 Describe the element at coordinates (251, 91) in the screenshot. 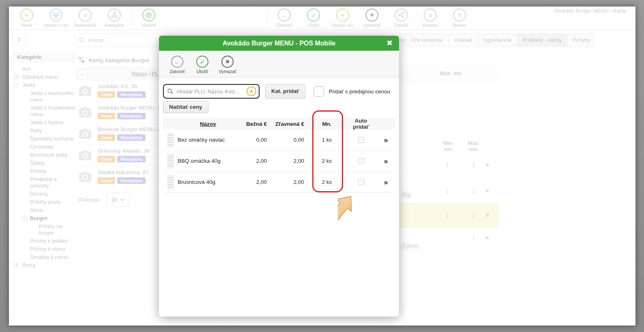

I see `add-plus-icon: +` at that location.